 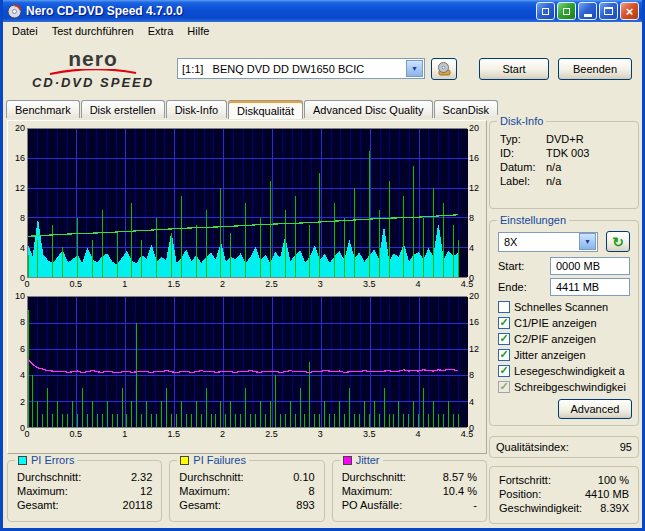 What do you see at coordinates (510, 242) in the screenshot?
I see `speed-select-value: 8X` at bounding box center [510, 242].